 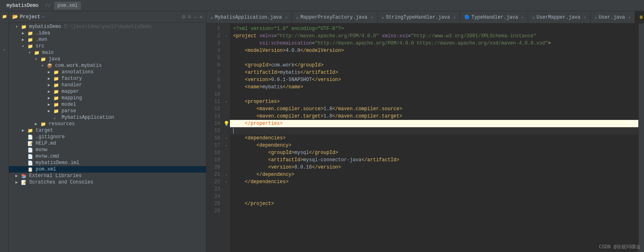 I want to click on tree-scratches: ▶ 📝 Scratches and Consoles, so click(x=108, y=182).